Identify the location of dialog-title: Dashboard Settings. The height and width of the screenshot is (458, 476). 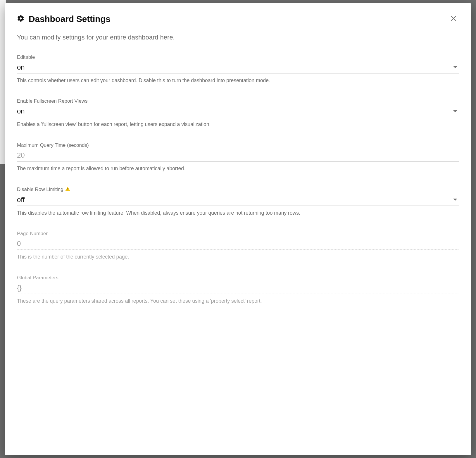
(70, 19).